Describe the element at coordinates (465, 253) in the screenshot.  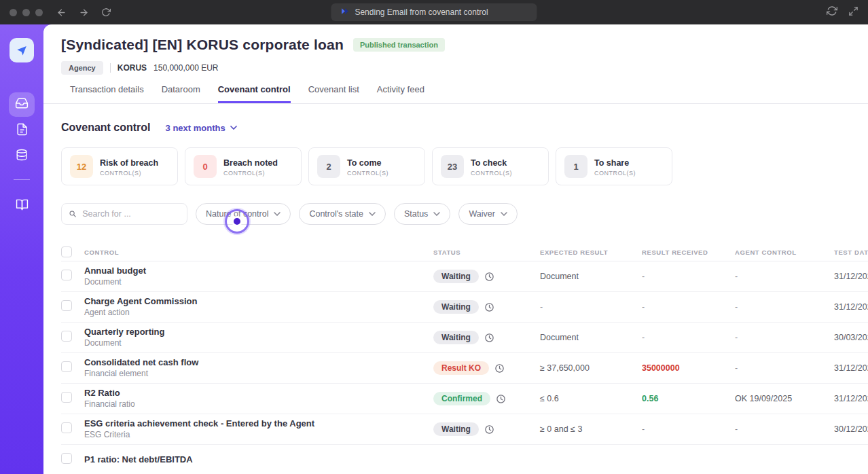
I see `table-header-row: CONTROL STATUS EXPECTED RESULT RESULT RE…` at that location.